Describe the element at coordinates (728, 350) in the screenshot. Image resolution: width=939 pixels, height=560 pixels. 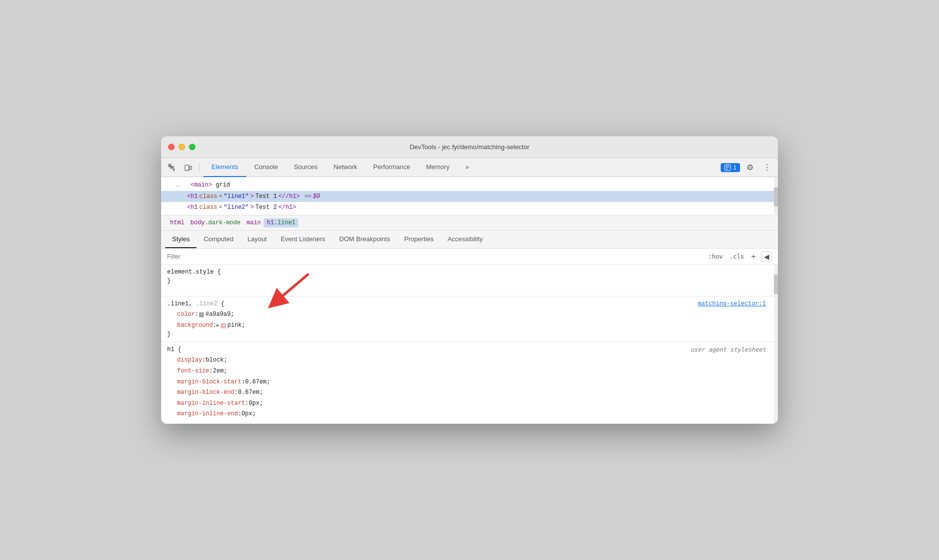
I see `css-source-user-agent: user agent stylesheet` at that location.